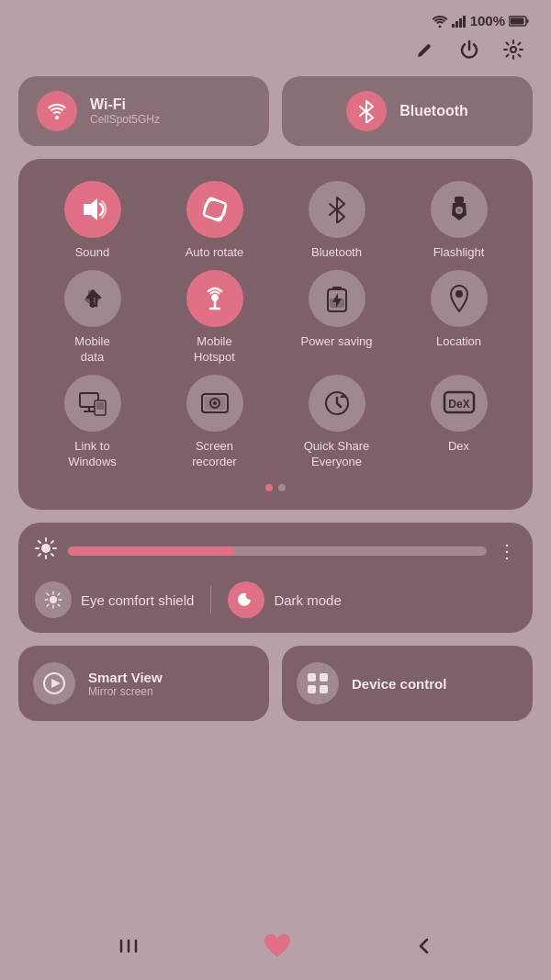  What do you see at coordinates (318, 683) in the screenshot?
I see `device-control-icon` at bounding box center [318, 683].